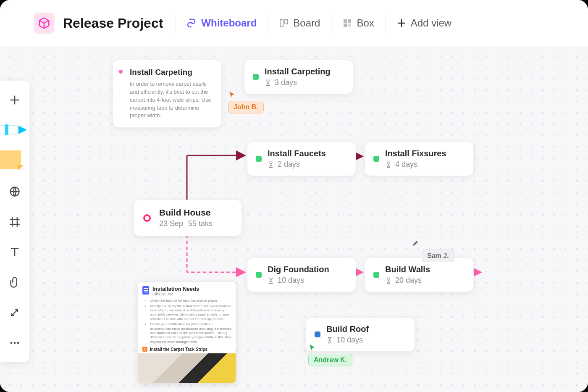 The height and width of the screenshot is (392, 588). I want to click on task-duration: 3 days, so click(304, 82).